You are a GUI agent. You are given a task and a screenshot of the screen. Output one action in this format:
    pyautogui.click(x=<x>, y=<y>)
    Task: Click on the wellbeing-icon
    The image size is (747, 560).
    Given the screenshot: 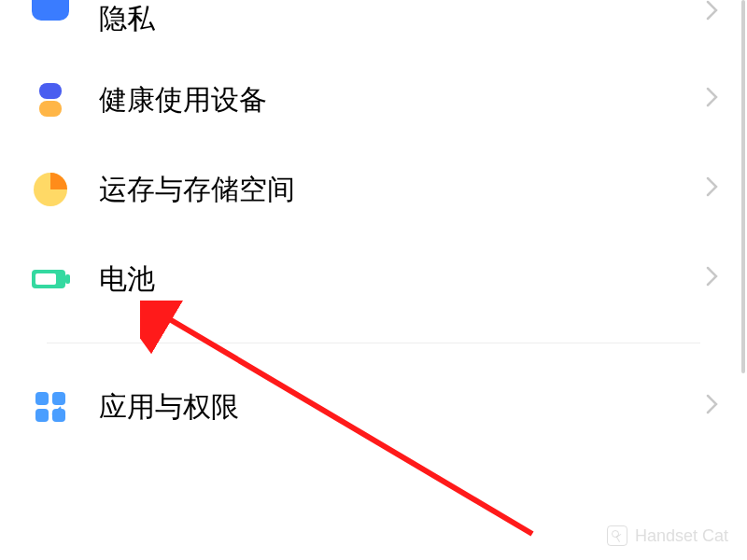 What is the action you would take?
    pyautogui.click(x=50, y=100)
    